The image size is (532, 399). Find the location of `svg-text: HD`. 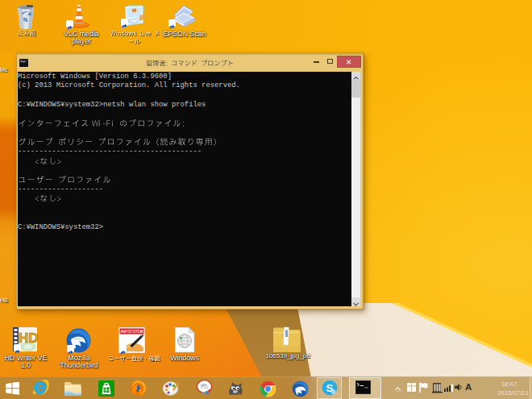

svg-text: HD is located at coordinates (29, 339).